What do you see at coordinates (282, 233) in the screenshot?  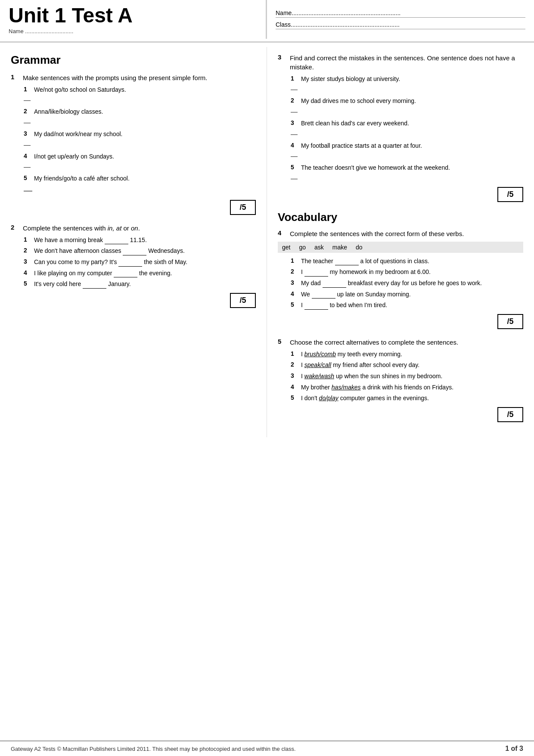 I see `q4-number: 4` at bounding box center [282, 233].